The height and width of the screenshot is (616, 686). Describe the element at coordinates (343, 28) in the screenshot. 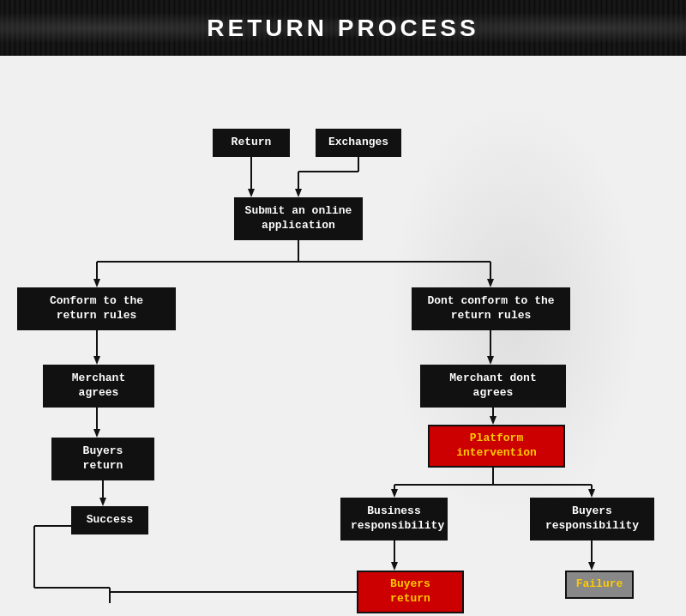

I see `page-title: RETURN PROCESS` at that location.